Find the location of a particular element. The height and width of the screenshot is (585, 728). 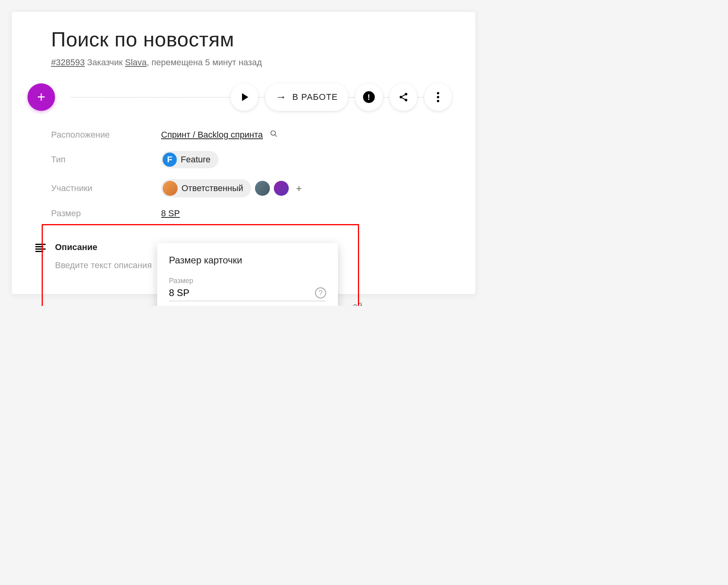

exclamation-icon: ! is located at coordinates (369, 97).